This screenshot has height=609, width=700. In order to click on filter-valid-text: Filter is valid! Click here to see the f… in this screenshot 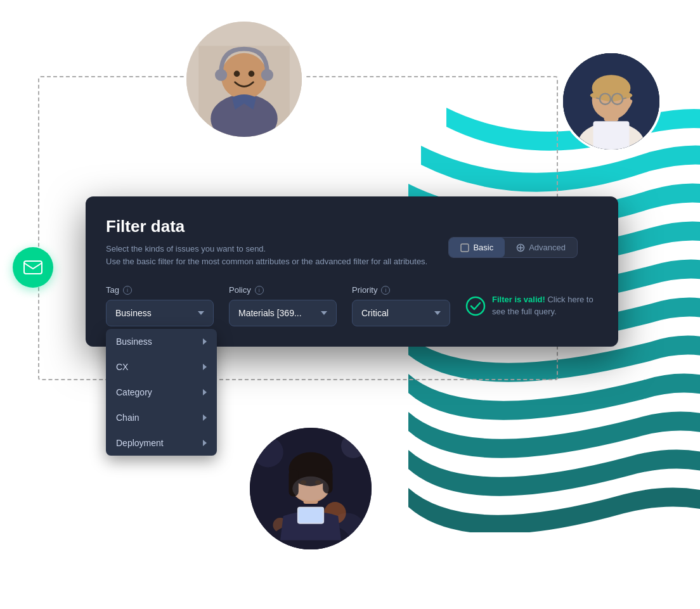, I will do `click(545, 305)`.